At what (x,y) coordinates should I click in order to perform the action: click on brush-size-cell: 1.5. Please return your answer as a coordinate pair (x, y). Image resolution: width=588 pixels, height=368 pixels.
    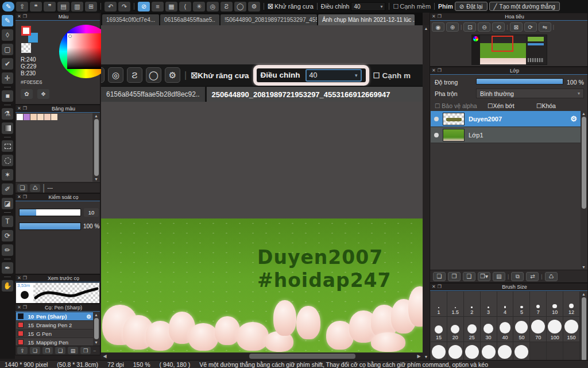
    Looking at the image, I should click on (456, 304).